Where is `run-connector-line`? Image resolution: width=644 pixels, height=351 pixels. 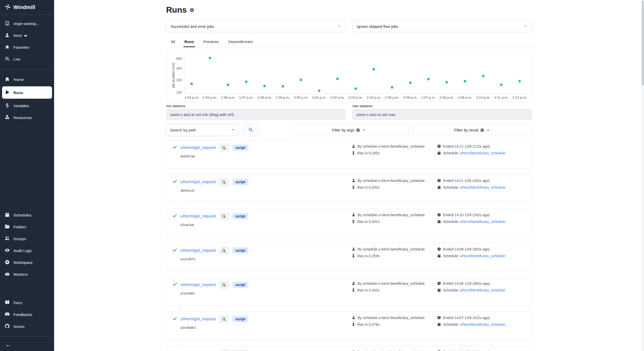
run-connector-line is located at coordinates (180, 172).